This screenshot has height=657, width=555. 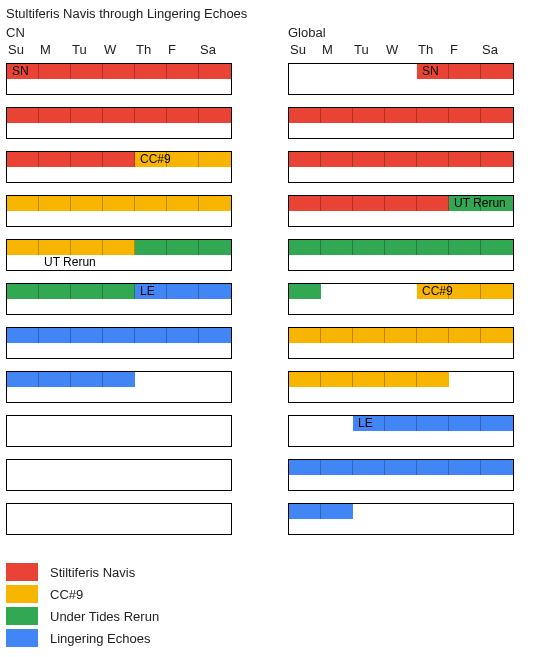 I want to click on legend-text: Stiltiferis Navis, so click(x=92, y=572).